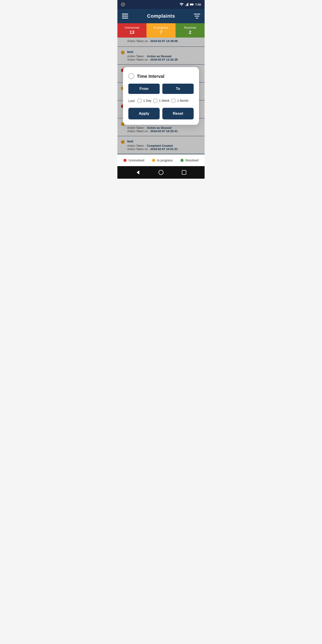 This screenshot has height=644, width=322. What do you see at coordinates (161, 160) in the screenshot?
I see `legend-bar: Unresolved In progress Resolved` at bounding box center [161, 160].